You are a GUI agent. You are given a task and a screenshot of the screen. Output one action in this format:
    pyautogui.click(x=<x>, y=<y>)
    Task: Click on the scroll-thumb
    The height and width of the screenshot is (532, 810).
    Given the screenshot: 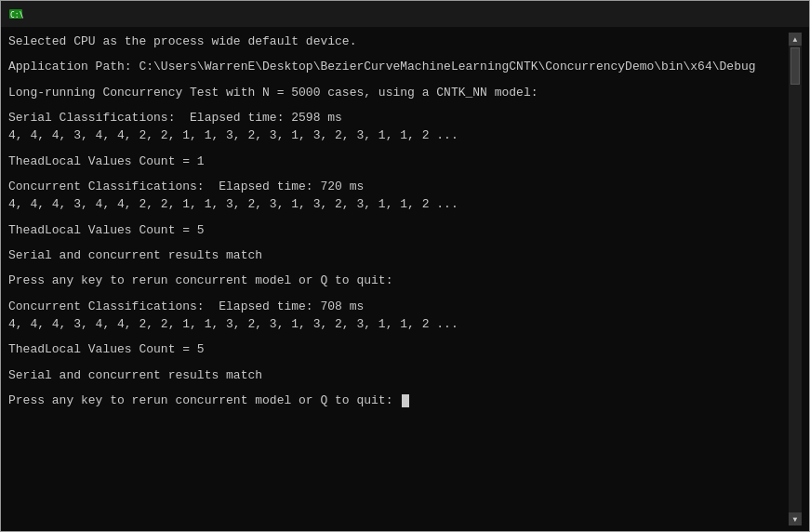 What is the action you would take?
    pyautogui.click(x=795, y=66)
    